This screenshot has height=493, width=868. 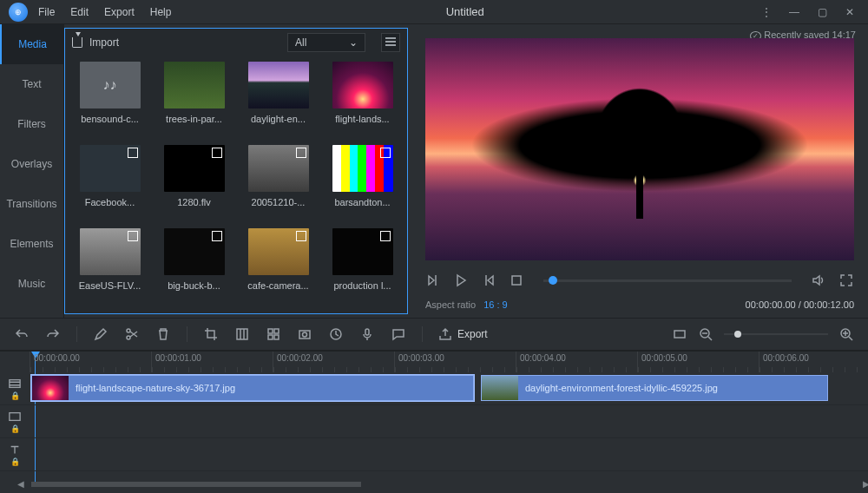 What do you see at coordinates (273, 334) in the screenshot?
I see `mosaic-button` at bounding box center [273, 334].